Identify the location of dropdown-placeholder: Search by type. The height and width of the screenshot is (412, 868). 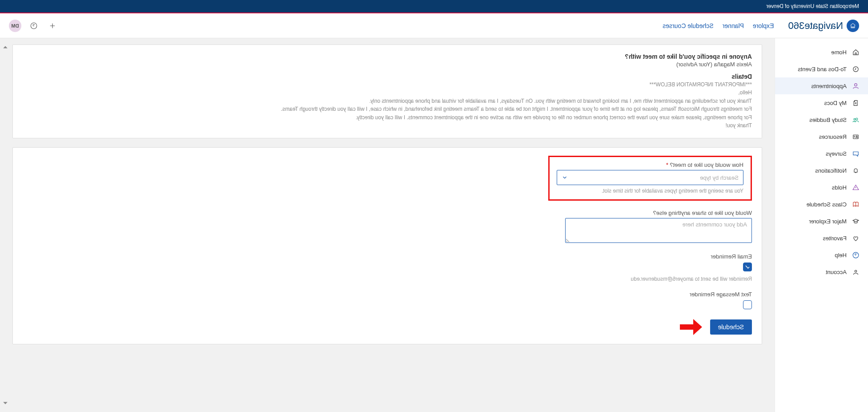
(719, 178).